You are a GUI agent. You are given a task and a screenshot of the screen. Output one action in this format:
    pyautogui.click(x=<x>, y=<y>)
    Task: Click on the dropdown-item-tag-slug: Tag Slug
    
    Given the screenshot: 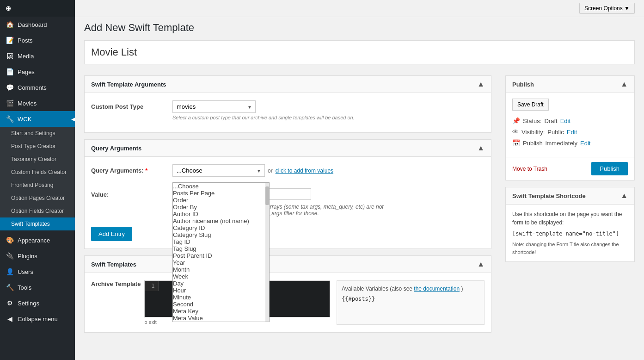 What is the action you would take?
    pyautogui.click(x=221, y=249)
    